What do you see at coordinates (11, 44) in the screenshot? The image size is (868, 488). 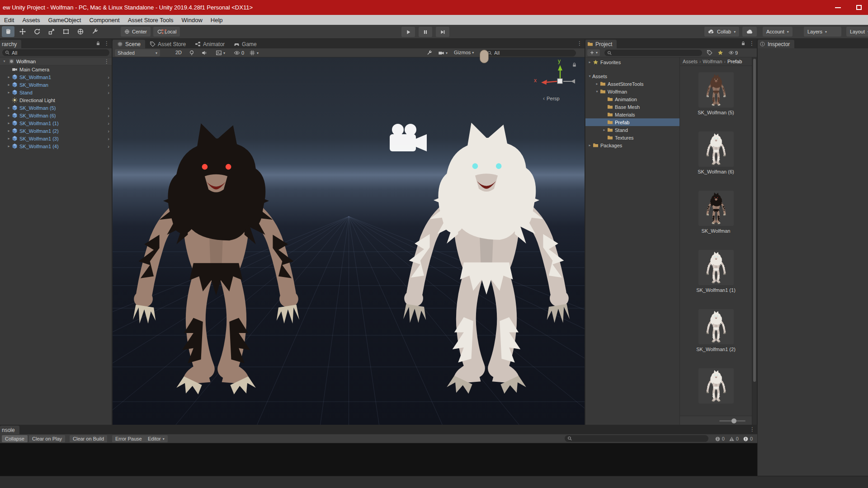 I see `hierarchy-tab: rarchy` at bounding box center [11, 44].